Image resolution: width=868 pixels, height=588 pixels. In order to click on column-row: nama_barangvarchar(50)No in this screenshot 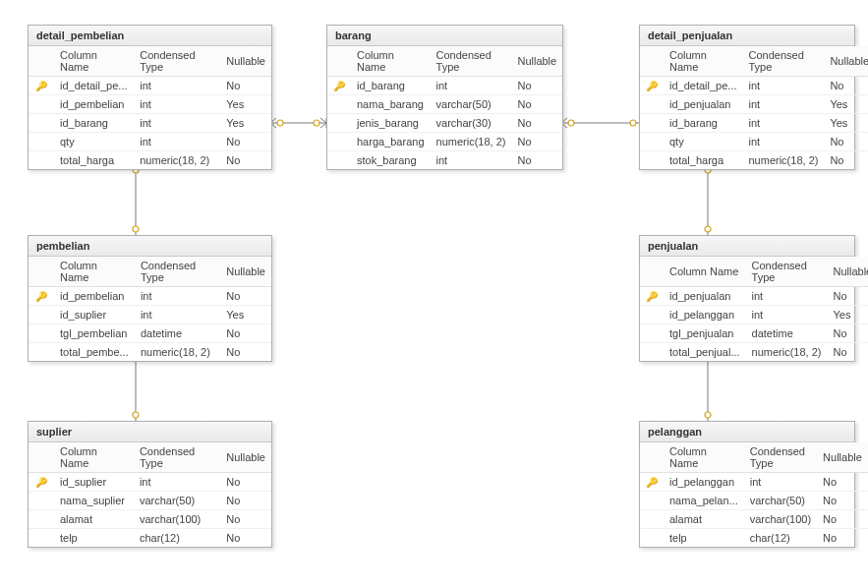, I will do `click(444, 104)`.